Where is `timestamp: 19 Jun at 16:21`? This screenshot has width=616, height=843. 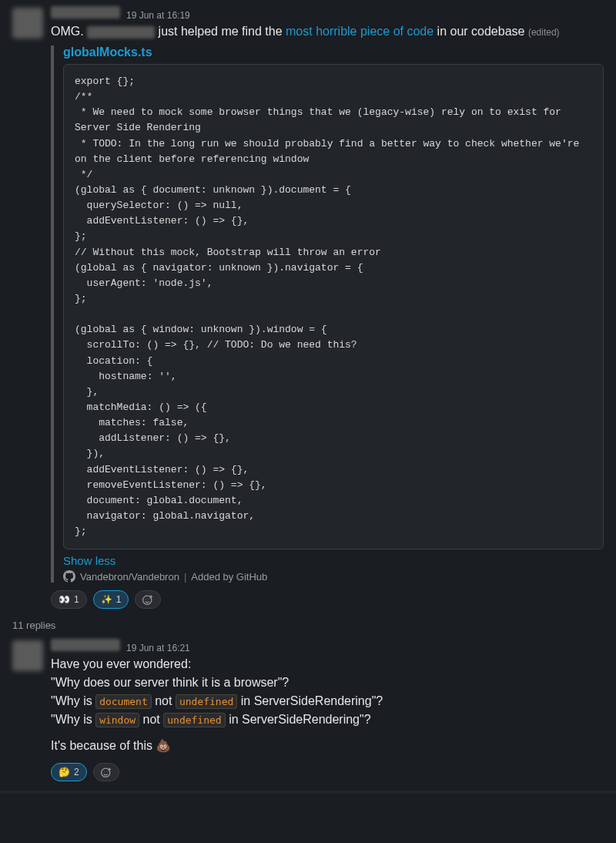 timestamp: 19 Jun at 16:21 is located at coordinates (159, 648).